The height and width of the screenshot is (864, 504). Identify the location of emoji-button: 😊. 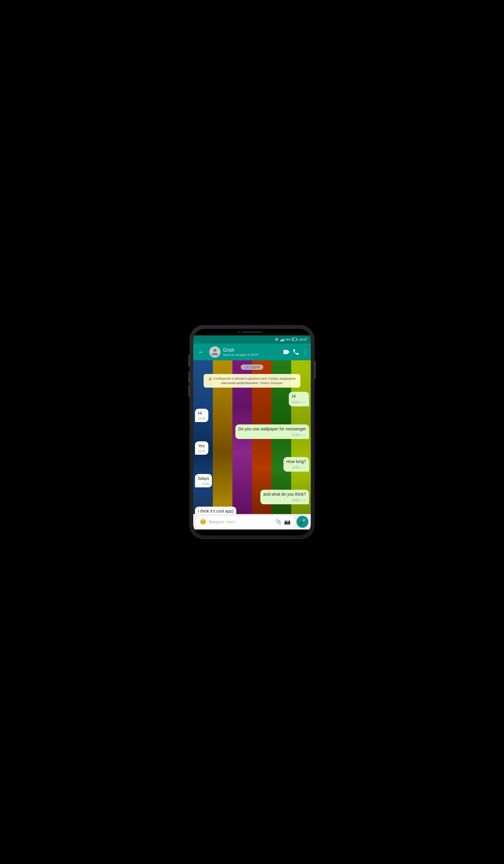
(203, 522).